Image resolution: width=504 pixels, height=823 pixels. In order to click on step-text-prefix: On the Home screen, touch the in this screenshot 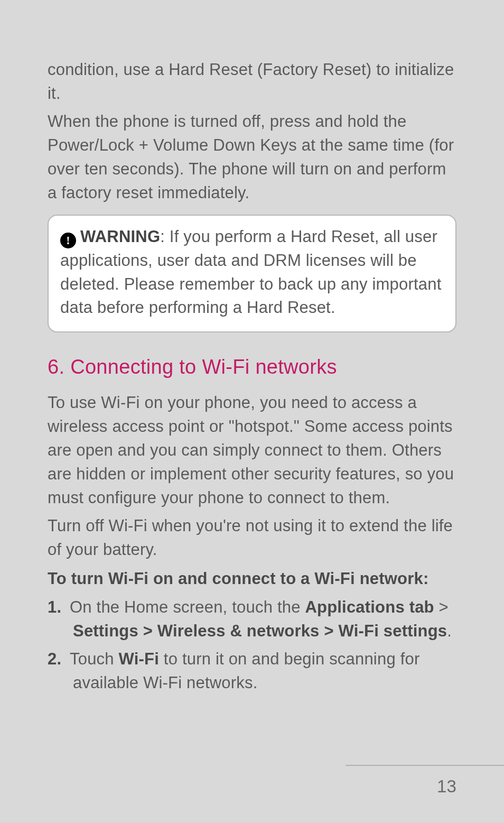, I will do `click(187, 607)`.